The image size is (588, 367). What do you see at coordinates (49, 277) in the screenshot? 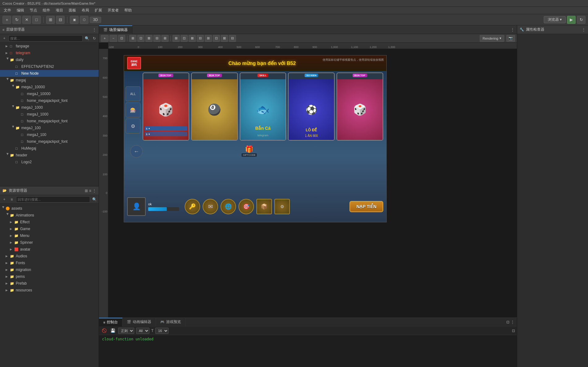
I see `tree-item-pems: ▶ 📁 pems` at bounding box center [49, 277].